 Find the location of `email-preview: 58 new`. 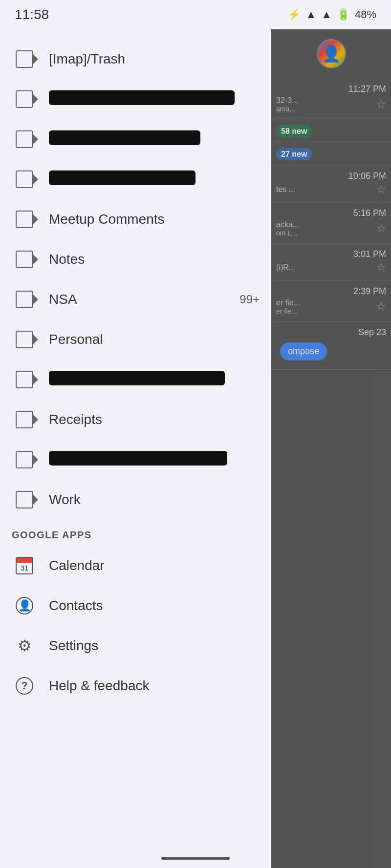

email-preview: 58 new is located at coordinates (331, 131).